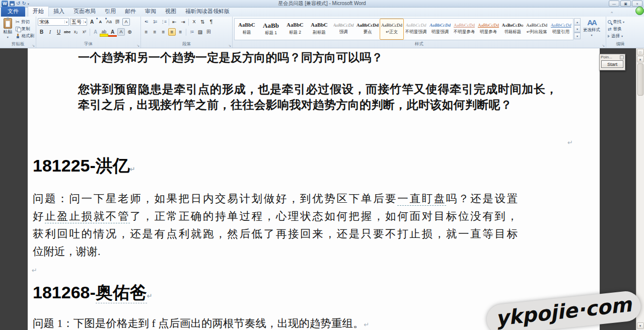  I want to click on italic-button: I, so click(50, 32).